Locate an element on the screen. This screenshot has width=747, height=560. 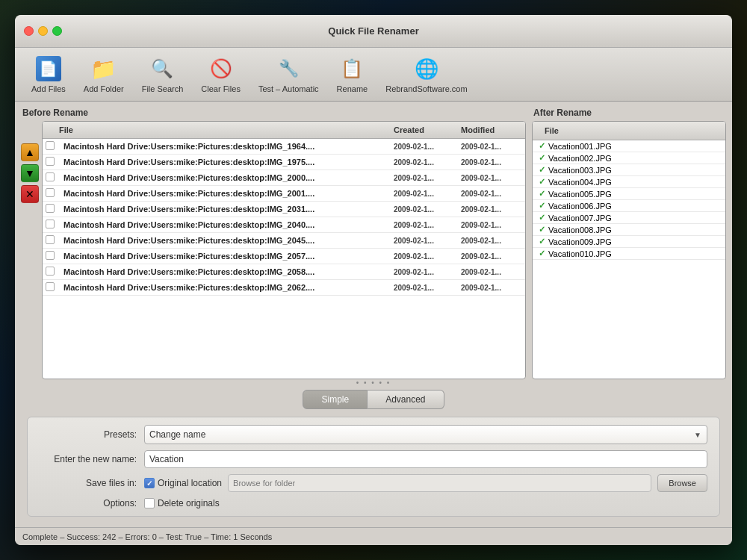
test-icon: 🔧 is located at coordinates (288, 69).